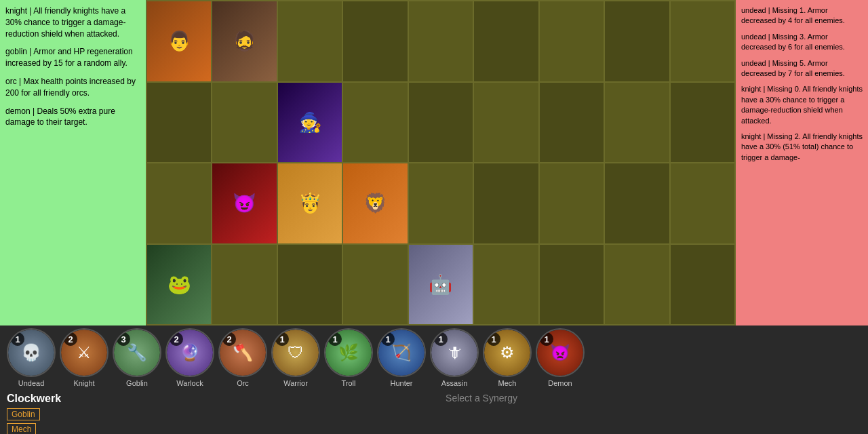 This screenshot has height=434, width=868. I want to click on synergy-label-demon: Demon, so click(560, 383).